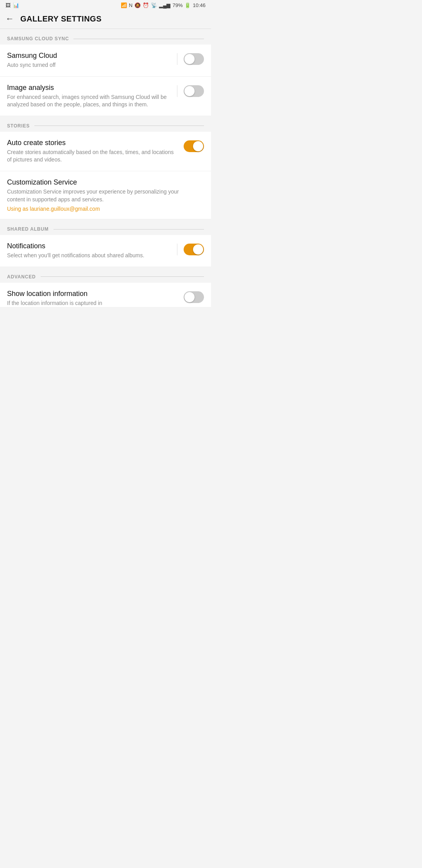 The image size is (422, 868). I want to click on section-label-advanced: ADVANCED, so click(21, 277).